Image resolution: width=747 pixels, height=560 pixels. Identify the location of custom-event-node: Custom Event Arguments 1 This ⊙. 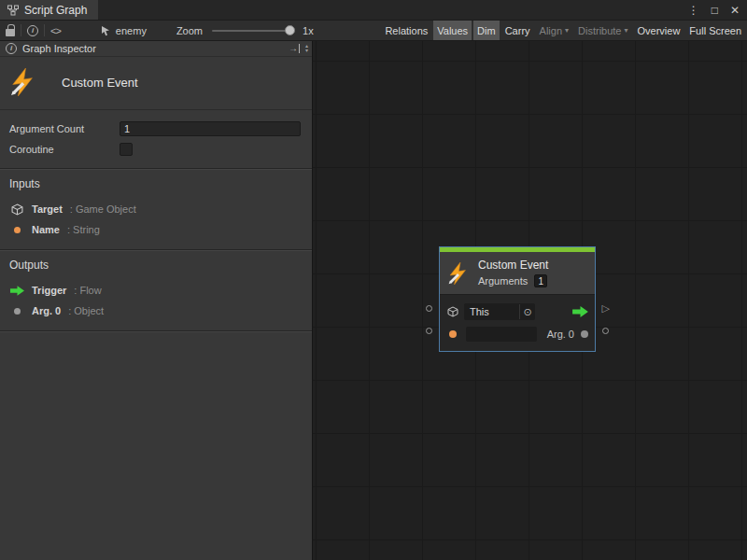
(517, 299).